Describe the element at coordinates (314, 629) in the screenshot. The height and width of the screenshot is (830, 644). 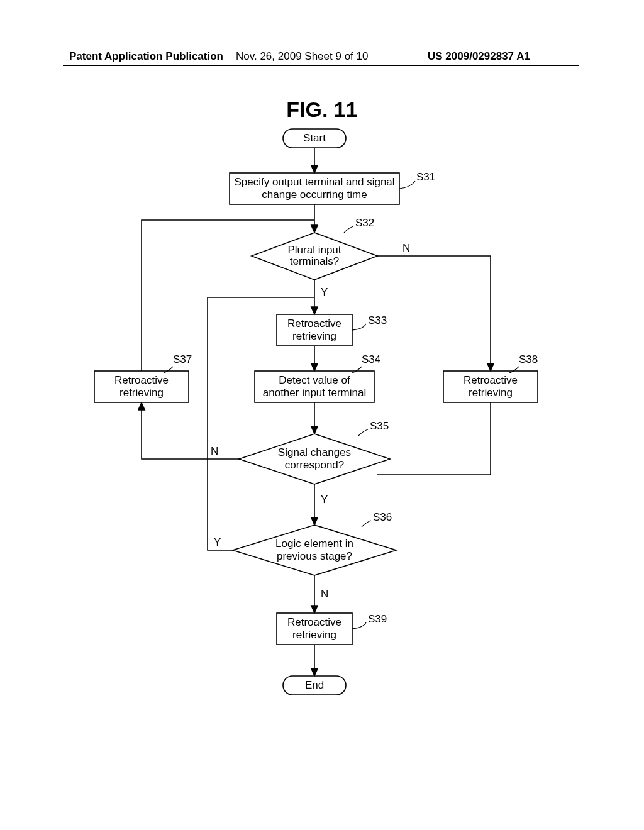
I see `process-s39: Retroactive retrieving` at that location.